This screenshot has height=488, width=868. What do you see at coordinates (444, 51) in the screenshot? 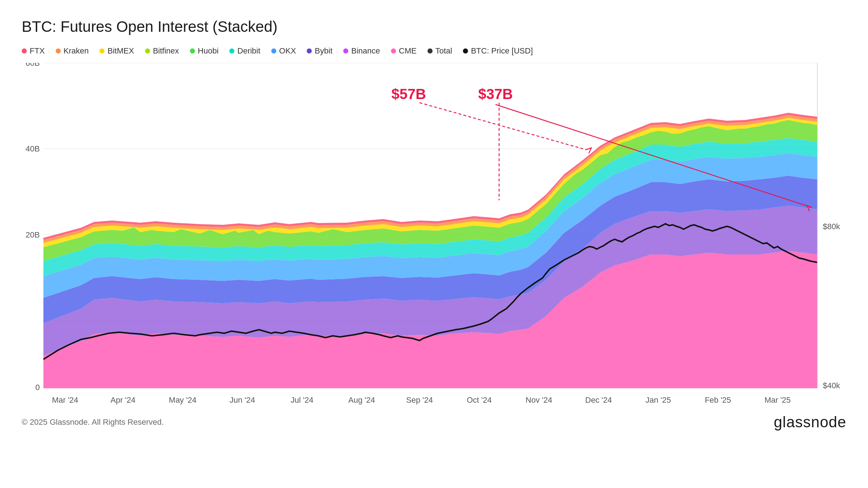
I see `legend-label: Total` at bounding box center [444, 51].